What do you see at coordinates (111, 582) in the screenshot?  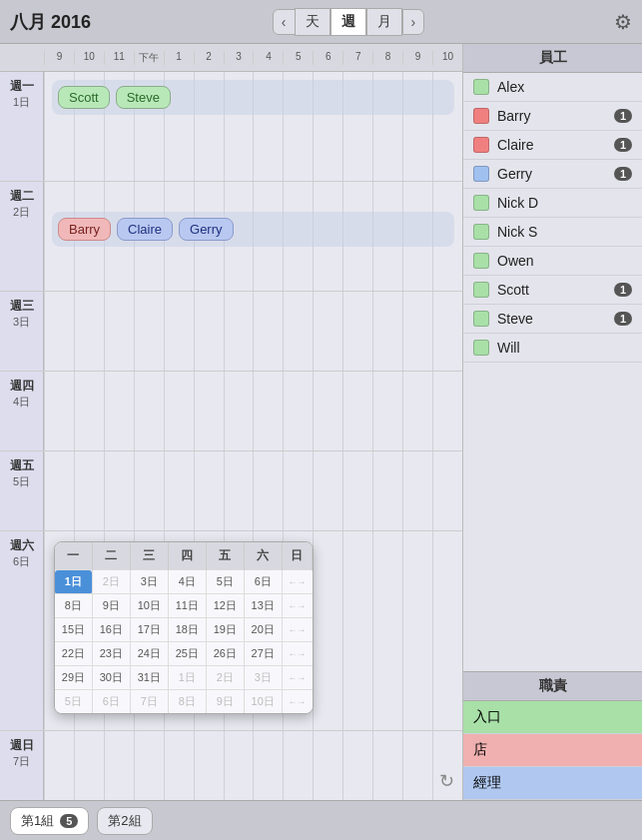 I see `mc-day-2: 2日` at bounding box center [111, 582].